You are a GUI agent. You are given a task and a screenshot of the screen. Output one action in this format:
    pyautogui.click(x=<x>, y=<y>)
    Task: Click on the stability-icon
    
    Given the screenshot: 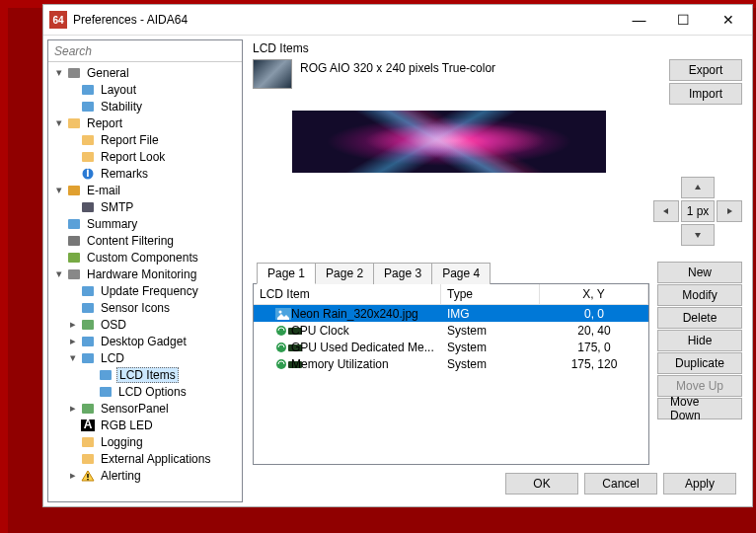 What is the action you would take?
    pyautogui.click(x=88, y=107)
    